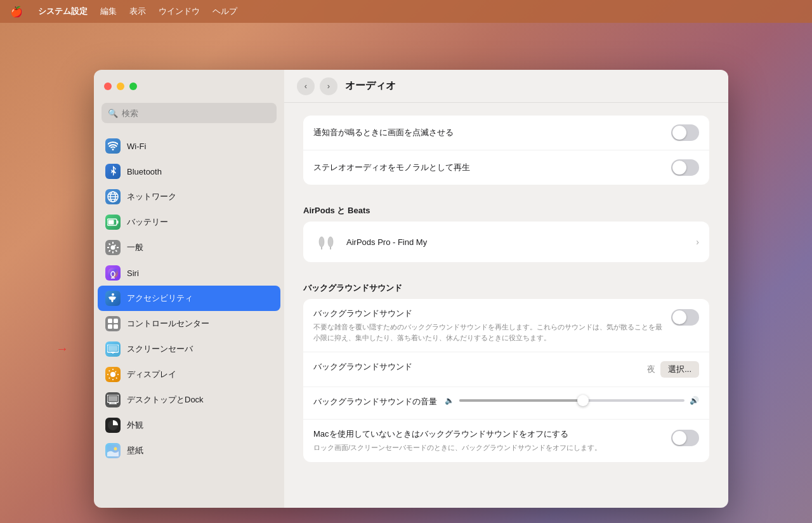 Image resolution: width=812 pixels, height=523 pixels. Describe the element at coordinates (488, 434) in the screenshot. I see `mac-off-label: Macを使用していないときはバックグラウンドサウンドをオフにする` at that location.